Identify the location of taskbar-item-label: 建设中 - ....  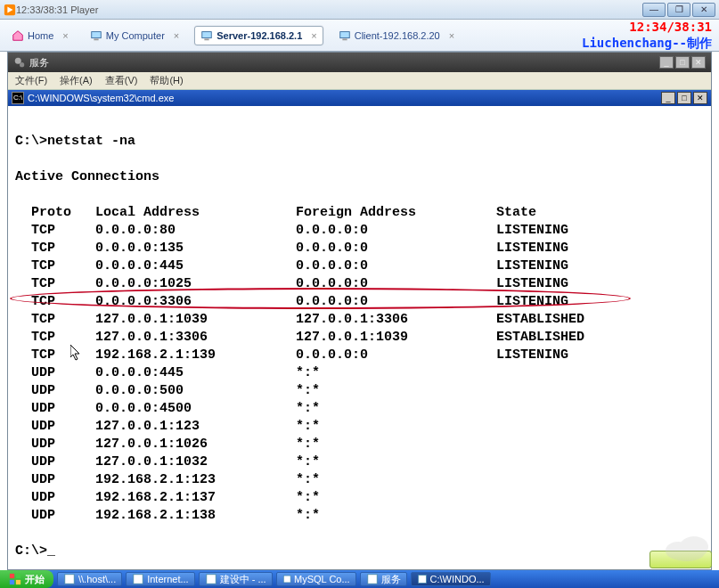
(243, 579).